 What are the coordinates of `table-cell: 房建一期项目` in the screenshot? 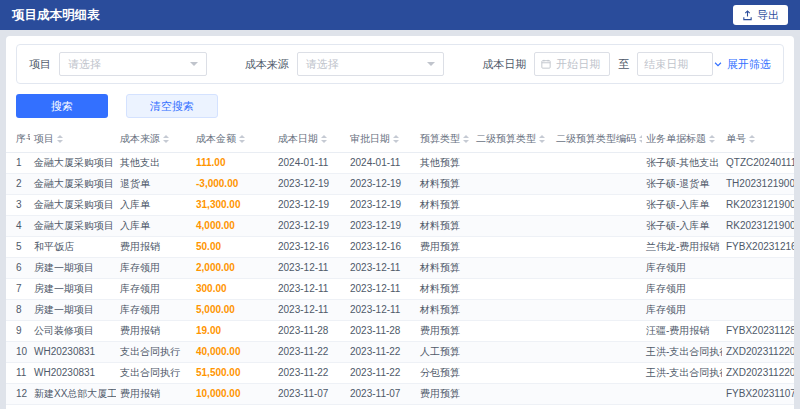 It's located at (73, 310).